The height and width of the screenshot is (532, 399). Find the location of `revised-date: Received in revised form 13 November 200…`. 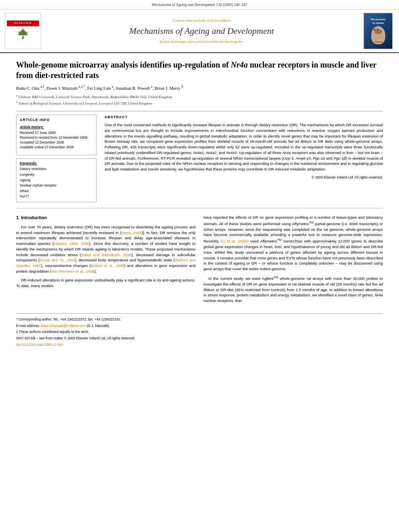

revised-date: Received in revised form 13 November 200… is located at coordinates (53, 138).